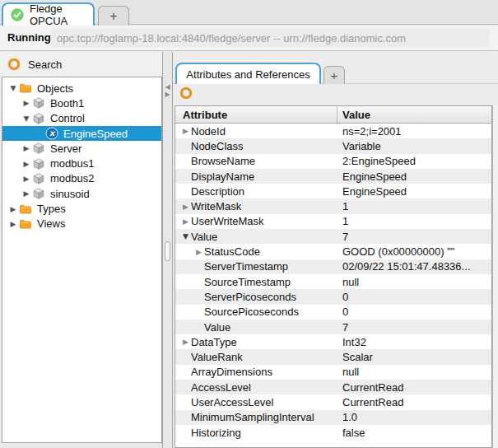  What do you see at coordinates (249, 73) in the screenshot?
I see `tab-attributes-and-references: Attributes and References` at bounding box center [249, 73].